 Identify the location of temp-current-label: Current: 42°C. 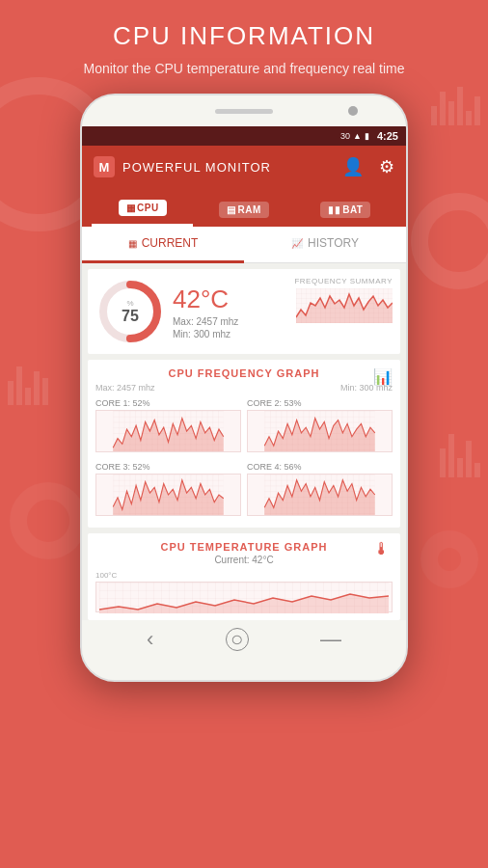
(244, 559).